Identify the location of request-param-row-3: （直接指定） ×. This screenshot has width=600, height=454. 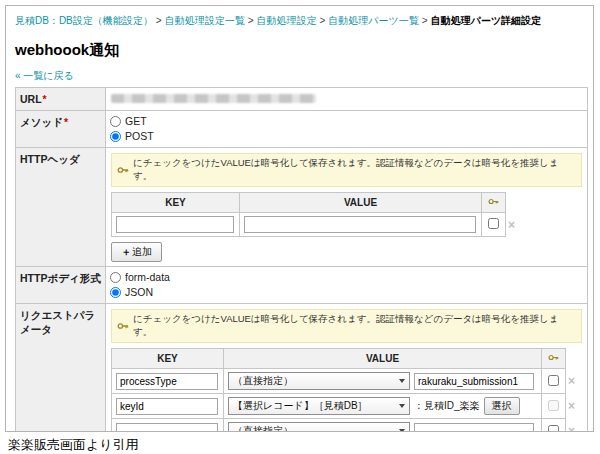
(345, 426).